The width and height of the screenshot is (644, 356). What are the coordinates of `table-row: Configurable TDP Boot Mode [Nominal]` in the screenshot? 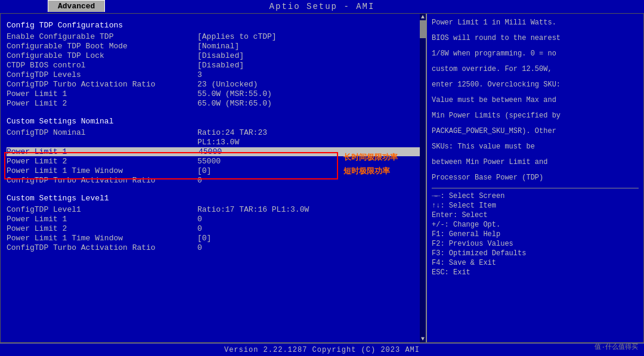 It's located at (213, 47).